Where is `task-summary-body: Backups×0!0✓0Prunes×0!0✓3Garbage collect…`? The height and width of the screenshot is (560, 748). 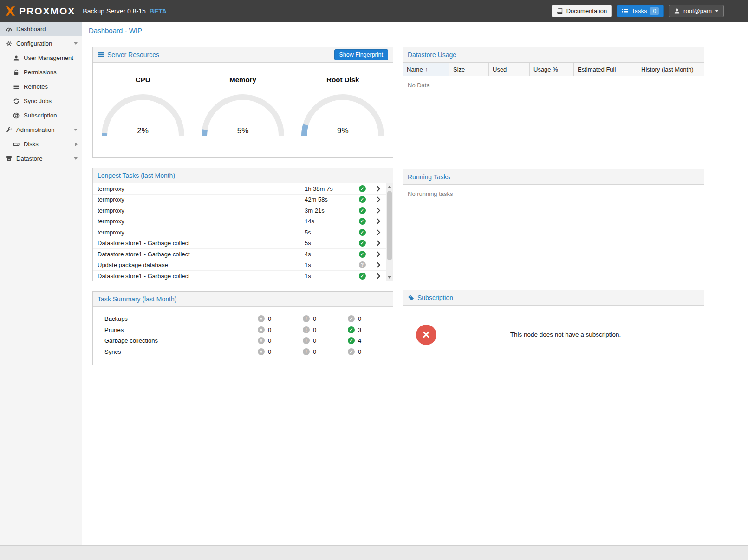
task-summary-body: Backups×0!0✓0Prunes×0!0✓3Garbage collect… is located at coordinates (243, 336).